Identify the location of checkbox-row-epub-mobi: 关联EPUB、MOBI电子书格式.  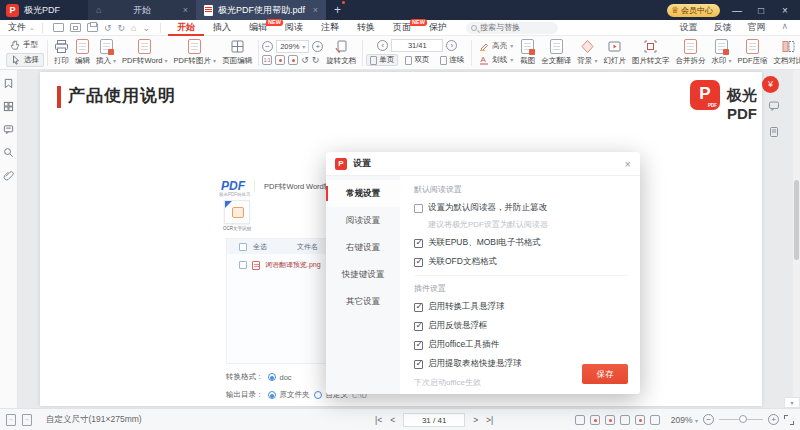
(521, 243).